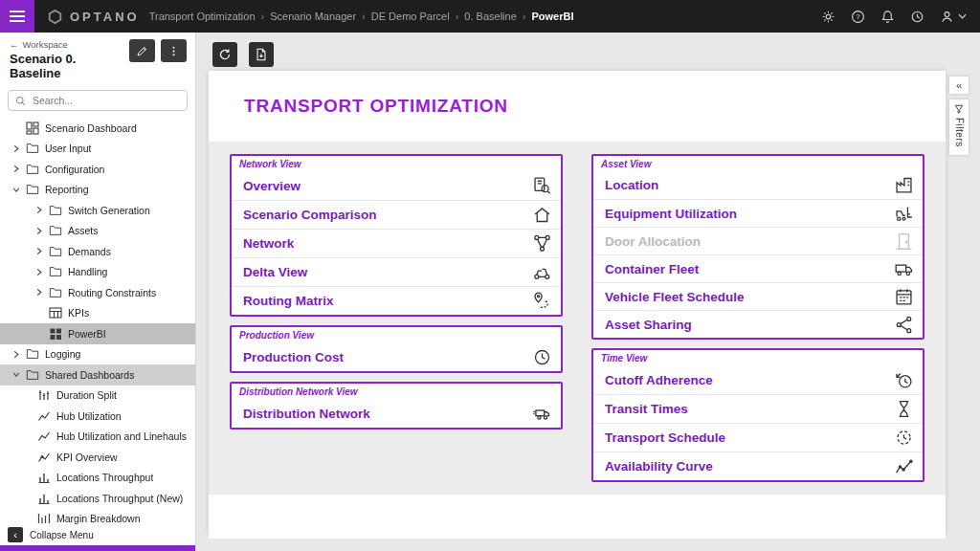 The height and width of the screenshot is (551, 980). I want to click on tree-item-hub-utilization: Hub Utilization, so click(98, 416).